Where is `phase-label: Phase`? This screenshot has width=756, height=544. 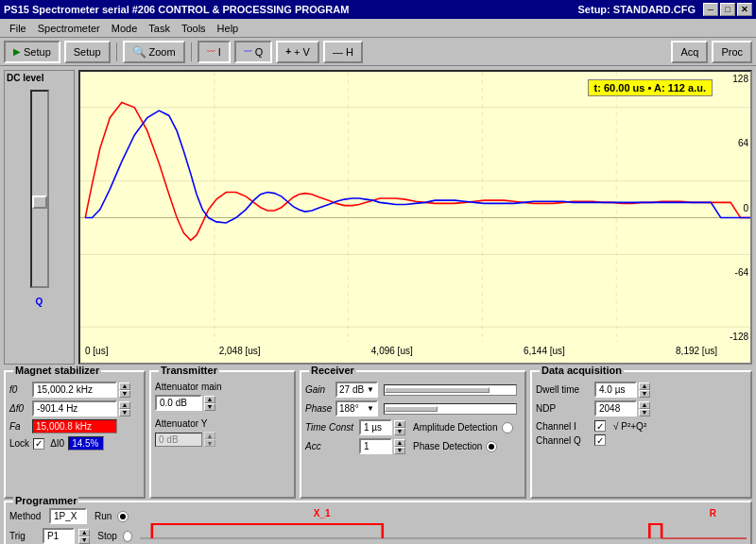
phase-label: Phase is located at coordinates (319, 408).